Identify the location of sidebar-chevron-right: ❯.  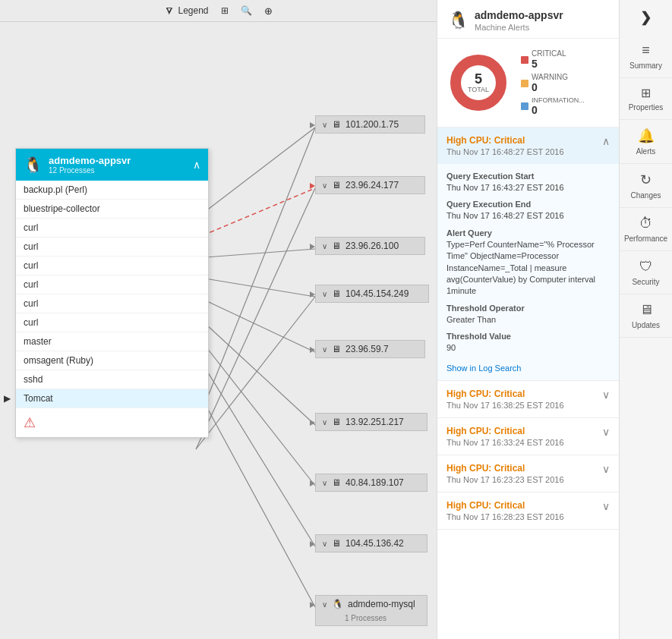
(645, 17).